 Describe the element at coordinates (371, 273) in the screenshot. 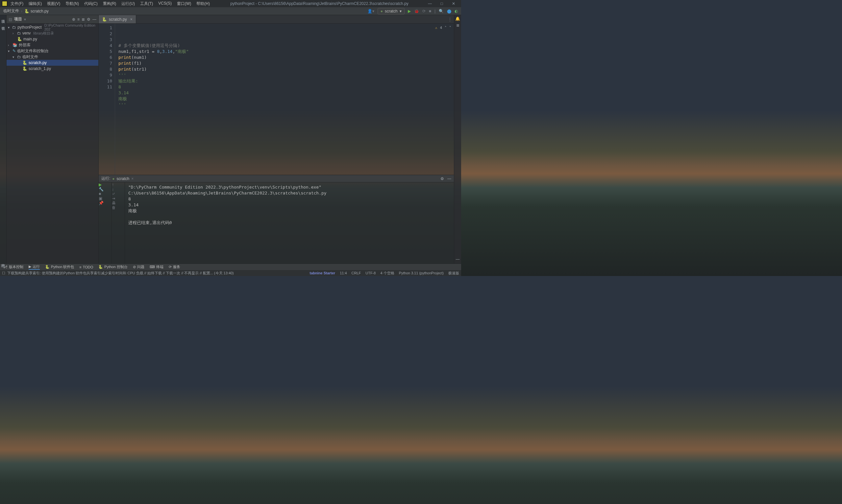

I see `file-encoding: UTF-8` at that location.